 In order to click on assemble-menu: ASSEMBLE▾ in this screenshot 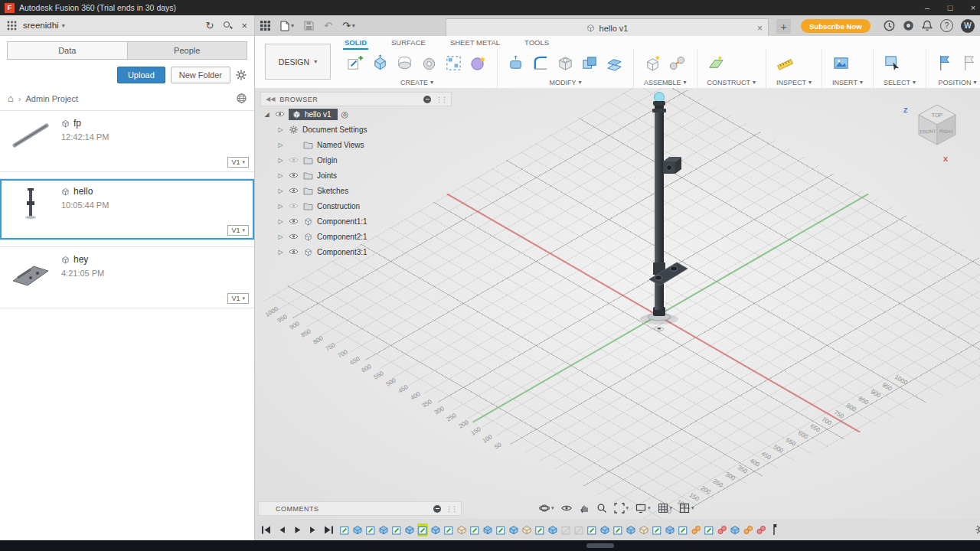, I will do `click(665, 82)`.